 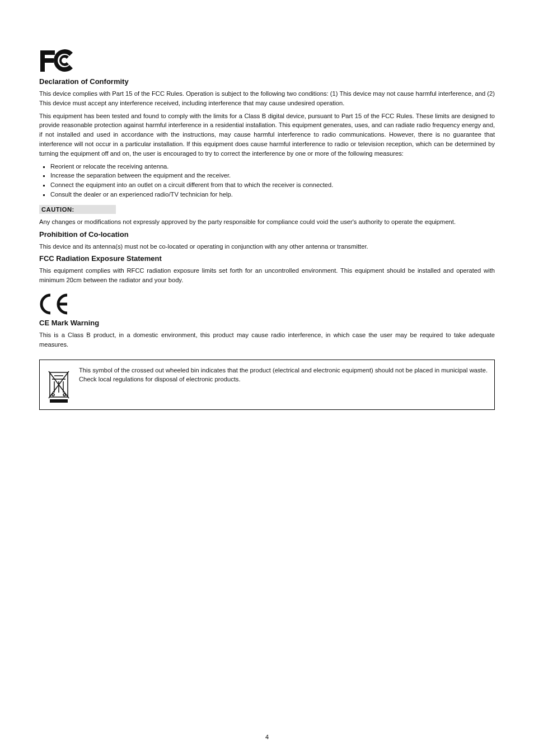 What do you see at coordinates (77, 209) in the screenshot?
I see `caution-label: CAUTION:` at bounding box center [77, 209].